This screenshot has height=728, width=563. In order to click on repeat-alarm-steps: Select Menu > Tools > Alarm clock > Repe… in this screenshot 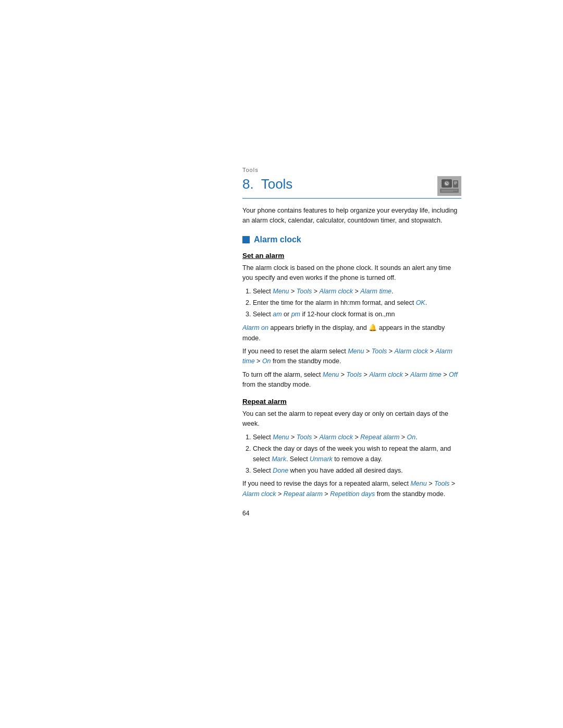, I will do `click(352, 454)`.